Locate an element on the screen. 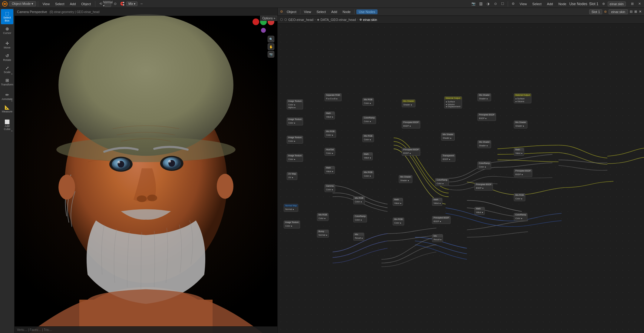  node-node-btn: Node is located at coordinates (347, 12).